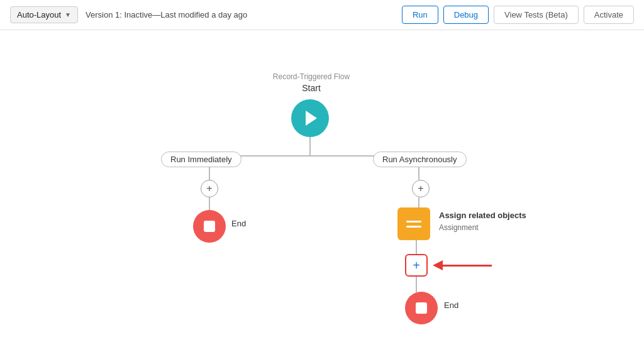 The height and width of the screenshot is (364, 644). Describe the element at coordinates (209, 189) in the screenshot. I see `add-button-left: +` at that location.